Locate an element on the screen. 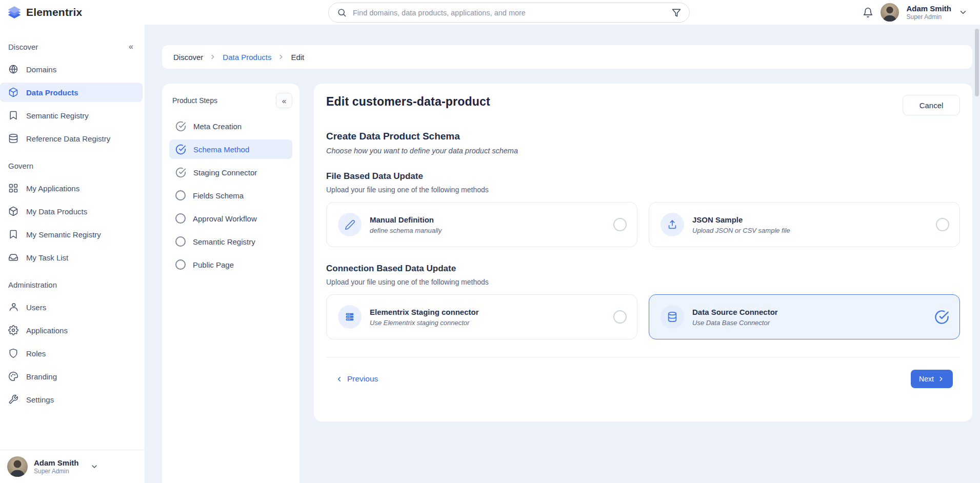 This screenshot has height=483, width=980. step-label: Meta Creation is located at coordinates (217, 126).